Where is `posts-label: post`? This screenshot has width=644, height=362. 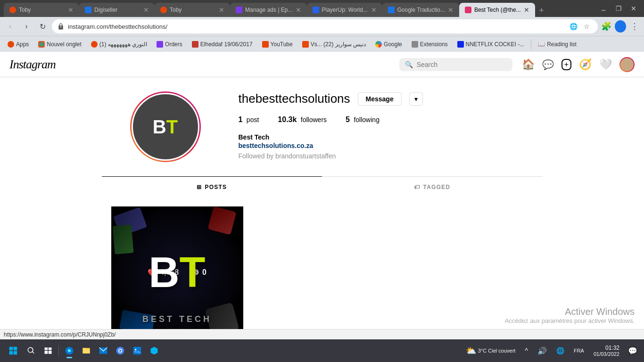
posts-label: post is located at coordinates (253, 120).